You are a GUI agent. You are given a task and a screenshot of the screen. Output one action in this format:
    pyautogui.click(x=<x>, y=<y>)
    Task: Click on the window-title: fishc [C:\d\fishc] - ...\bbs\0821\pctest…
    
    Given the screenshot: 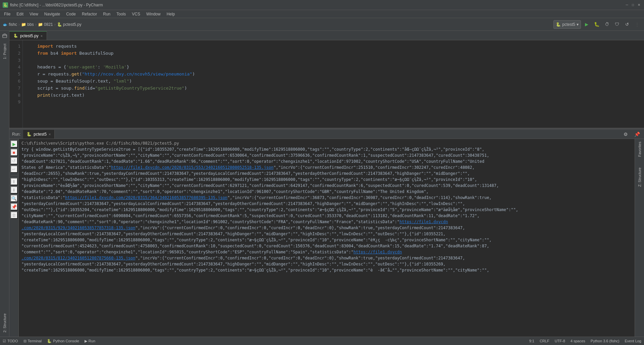 What is the action you would take?
    pyautogui.click(x=56, y=5)
    